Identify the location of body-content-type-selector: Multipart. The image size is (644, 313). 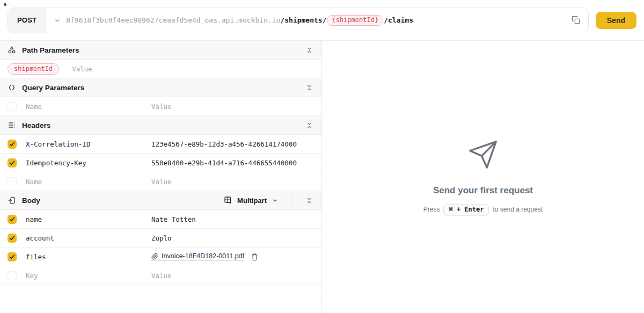
(251, 200).